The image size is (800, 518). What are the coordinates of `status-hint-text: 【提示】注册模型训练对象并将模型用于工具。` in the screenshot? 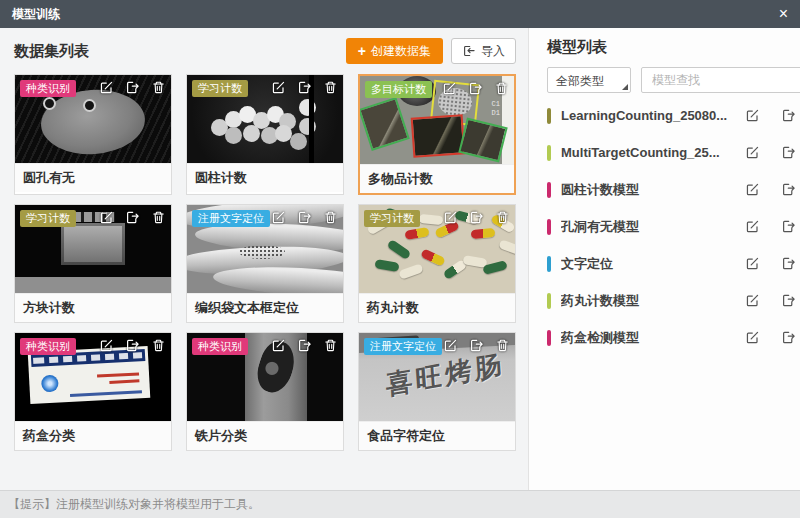 It's located at (134, 504).